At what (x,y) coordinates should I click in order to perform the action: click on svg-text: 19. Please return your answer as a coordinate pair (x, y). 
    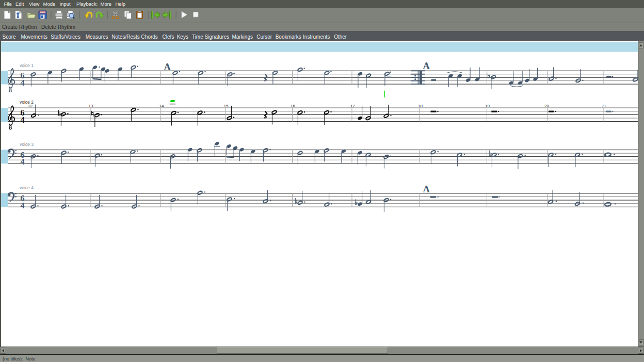
    Looking at the image, I should click on (487, 106).